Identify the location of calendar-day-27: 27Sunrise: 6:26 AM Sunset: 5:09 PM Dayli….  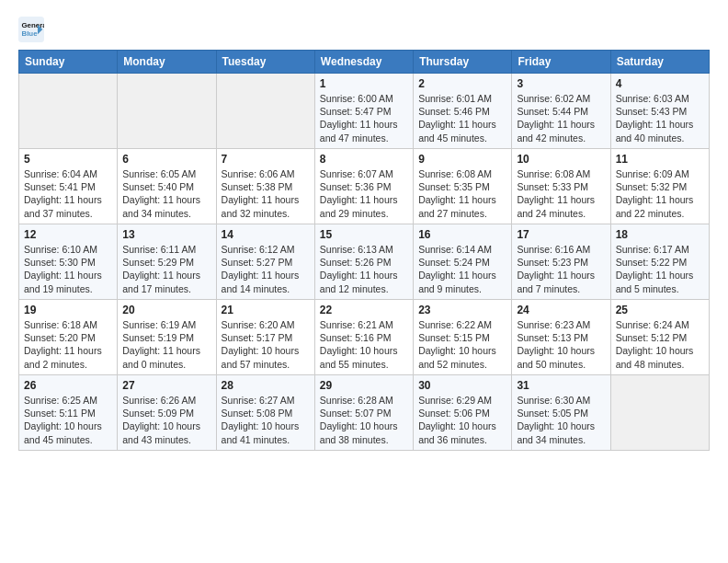
(167, 413).